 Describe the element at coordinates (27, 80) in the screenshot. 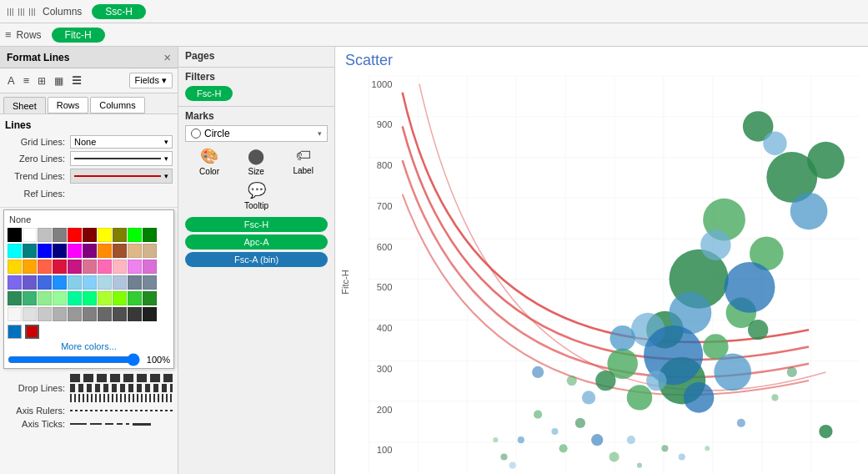

I see `paragraph-icon: ≡` at that location.